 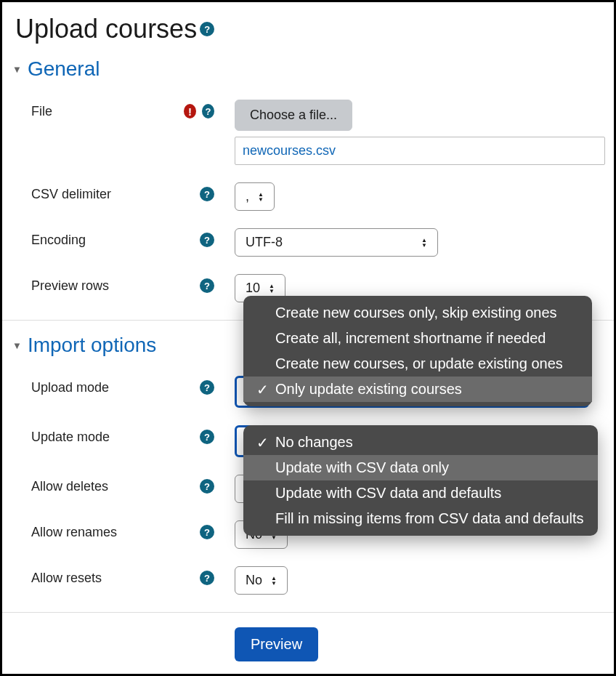 I want to click on upload-mode-option: Create all, increment shortname if neede…, so click(x=418, y=339).